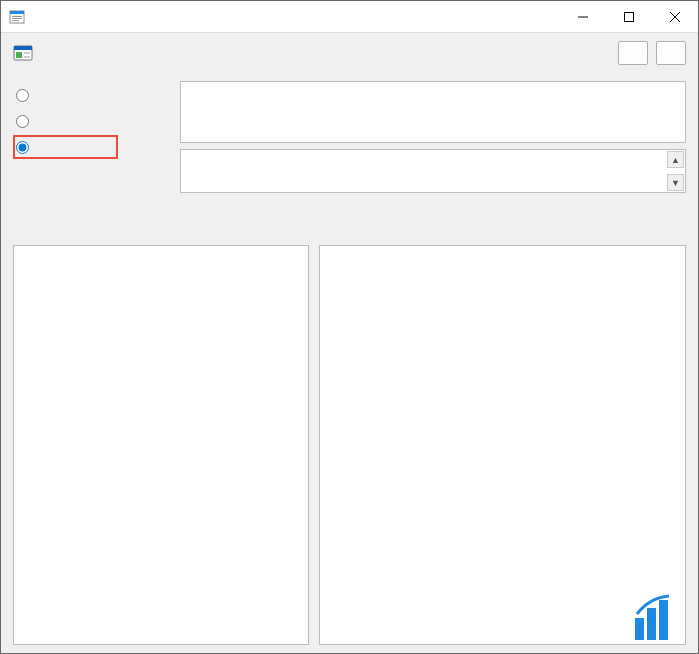  Describe the element at coordinates (22, 122) in the screenshot. I see `radio-enabled-input` at that location.